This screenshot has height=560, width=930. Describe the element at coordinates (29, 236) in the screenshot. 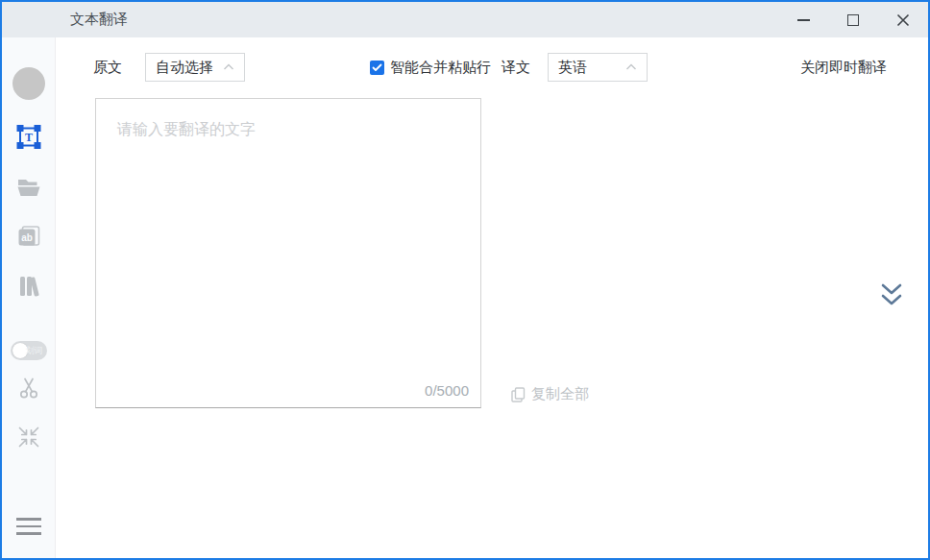

I see `wordbook-icon: ab` at that location.